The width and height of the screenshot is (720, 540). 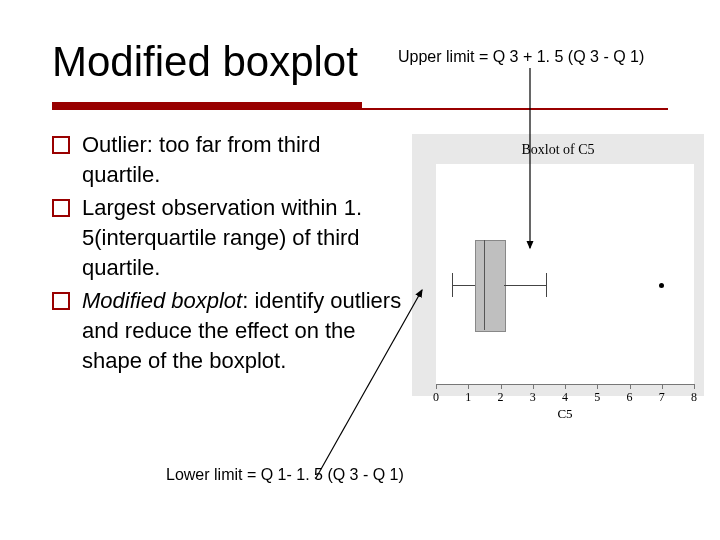 What do you see at coordinates (501, 398) in the screenshot?
I see `tick-label: 2` at bounding box center [501, 398].